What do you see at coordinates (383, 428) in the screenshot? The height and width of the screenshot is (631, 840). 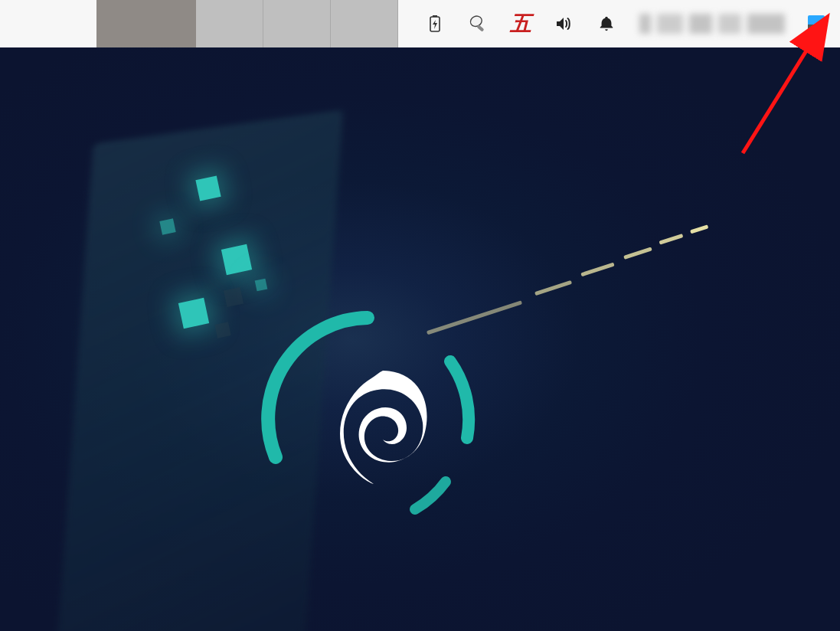 I see `debian-swirl-icon` at bounding box center [383, 428].